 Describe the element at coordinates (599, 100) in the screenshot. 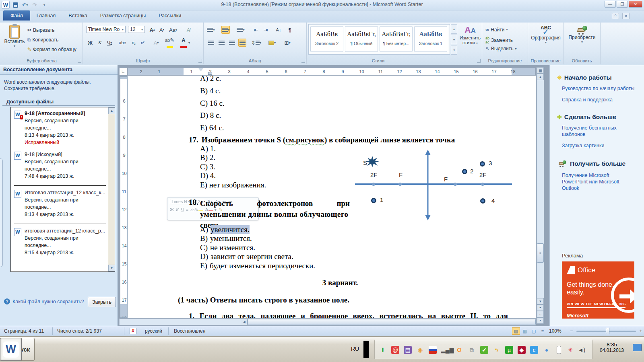

I see `help-support-link: Справка и поддержка` at that location.